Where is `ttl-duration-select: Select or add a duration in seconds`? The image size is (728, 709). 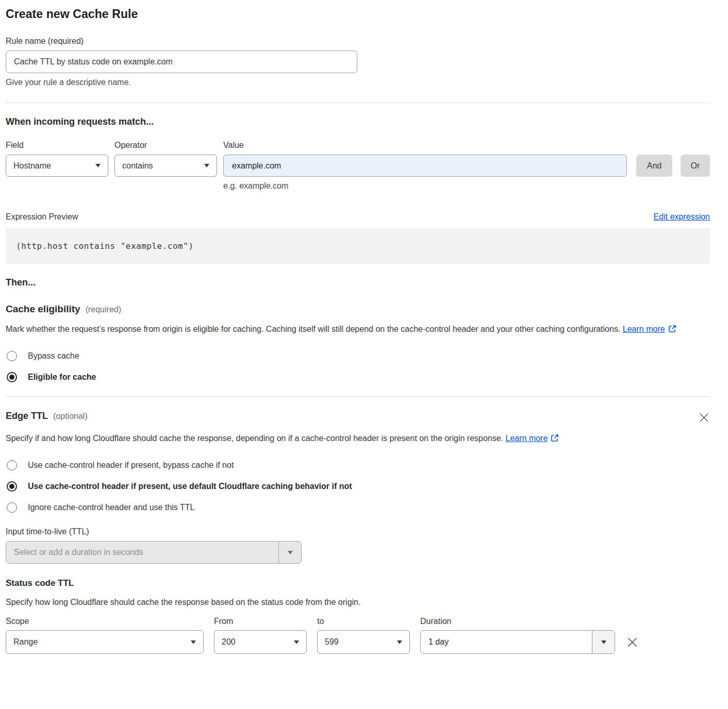 ttl-duration-select: Select or add a duration in seconds is located at coordinates (154, 552).